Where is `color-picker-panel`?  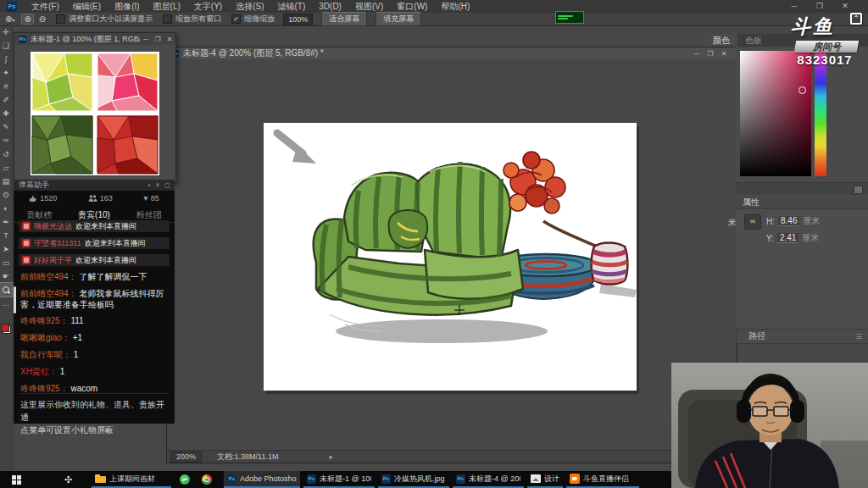 color-picker-panel is located at coordinates (802, 122).